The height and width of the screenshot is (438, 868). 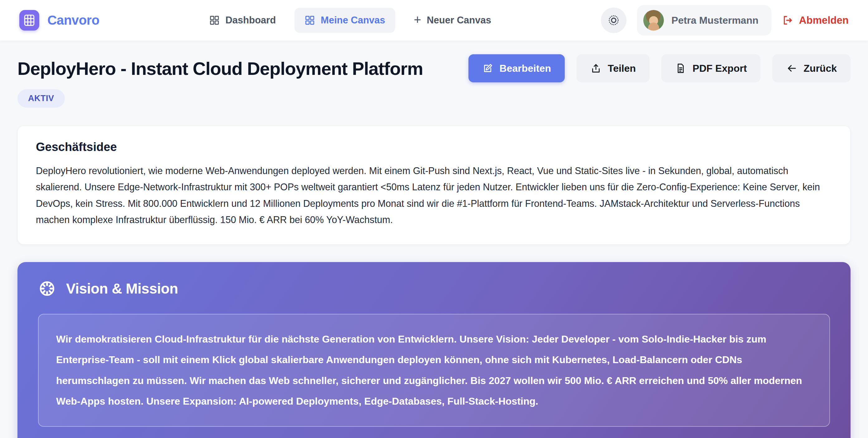 What do you see at coordinates (353, 20) in the screenshot?
I see `nav-item-label: Meine Canvas` at bounding box center [353, 20].